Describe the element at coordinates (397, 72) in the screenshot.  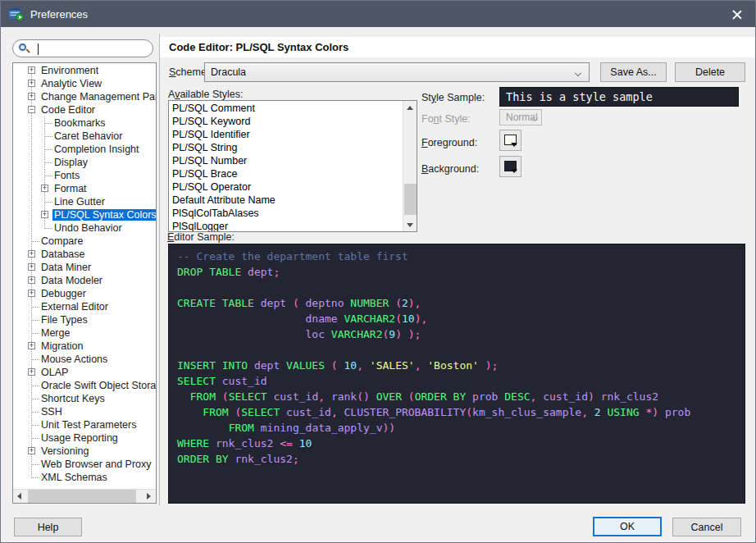
I see `scheme-select: Dracula` at that location.